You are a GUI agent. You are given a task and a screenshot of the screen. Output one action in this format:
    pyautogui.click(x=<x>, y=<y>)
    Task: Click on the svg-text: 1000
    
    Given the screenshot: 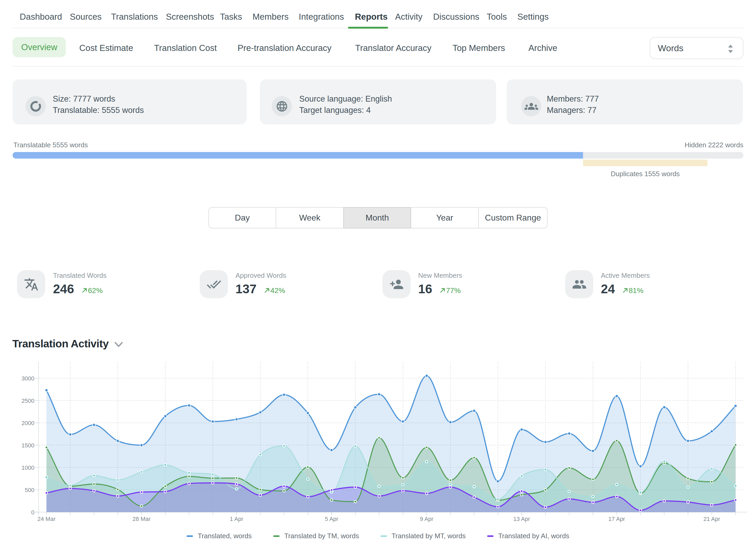 What is the action you would take?
    pyautogui.click(x=28, y=468)
    